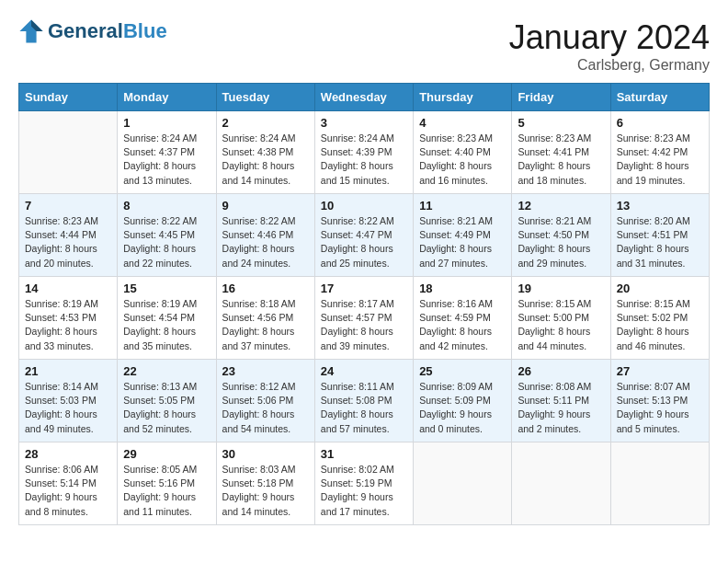 The image size is (728, 563). Describe the element at coordinates (166, 160) in the screenshot. I see `day-info: Sunrise: 8:24 AMSunset: 4:37 PMDaylight:…` at that location.